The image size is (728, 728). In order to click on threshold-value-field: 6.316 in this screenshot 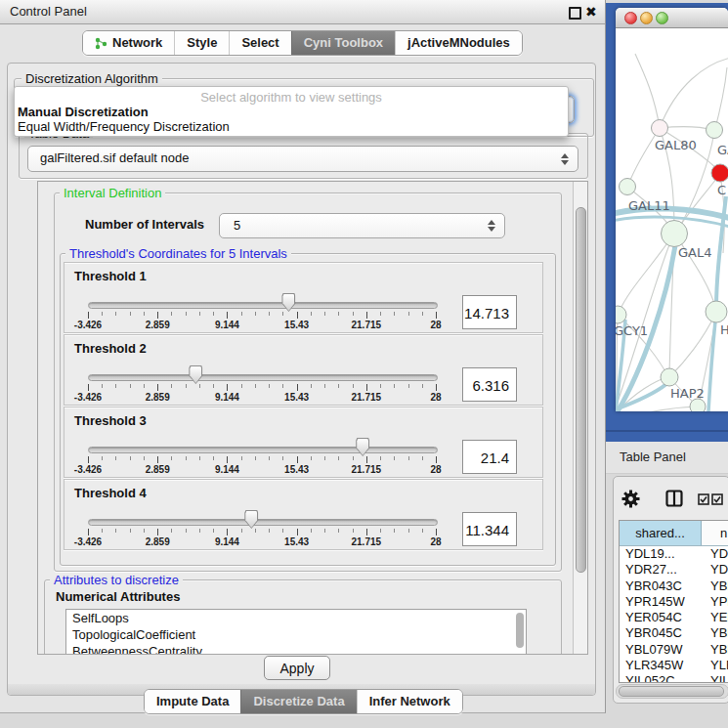, I will do `click(490, 385)`.